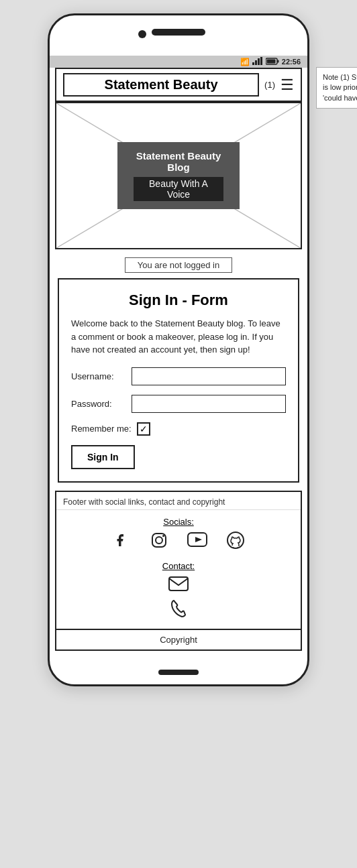  What do you see at coordinates (178, 571) in the screenshot?
I see `footer: Footer with social links, contact and co…` at bounding box center [178, 571].